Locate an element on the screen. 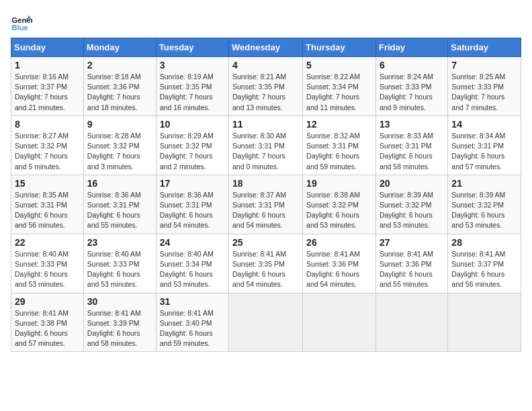 The height and width of the screenshot is (411, 532). calendar-day-cell: 10 Sunrise: 8:29 AM Sunset: 3:32 PM Dayl… is located at coordinates (192, 145).